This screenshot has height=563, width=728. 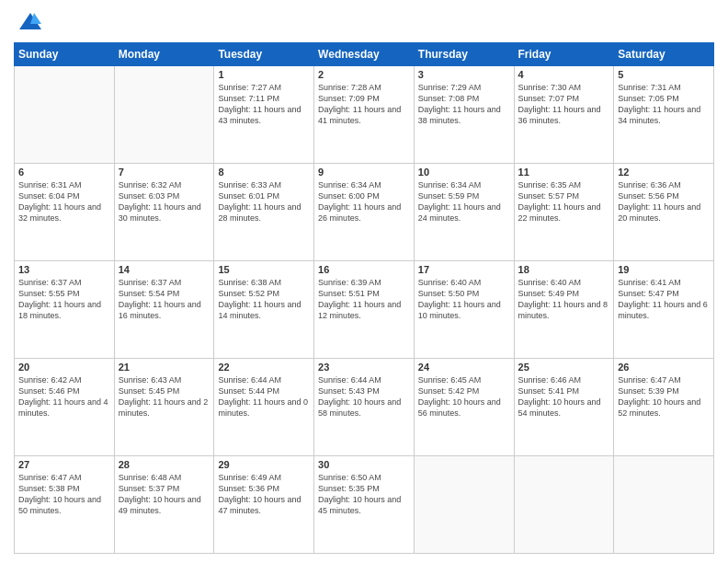 I want to click on day-info: Sunrise: 6:47 AMSunset: 5:38 PMDaylight:…, so click(x=64, y=495).